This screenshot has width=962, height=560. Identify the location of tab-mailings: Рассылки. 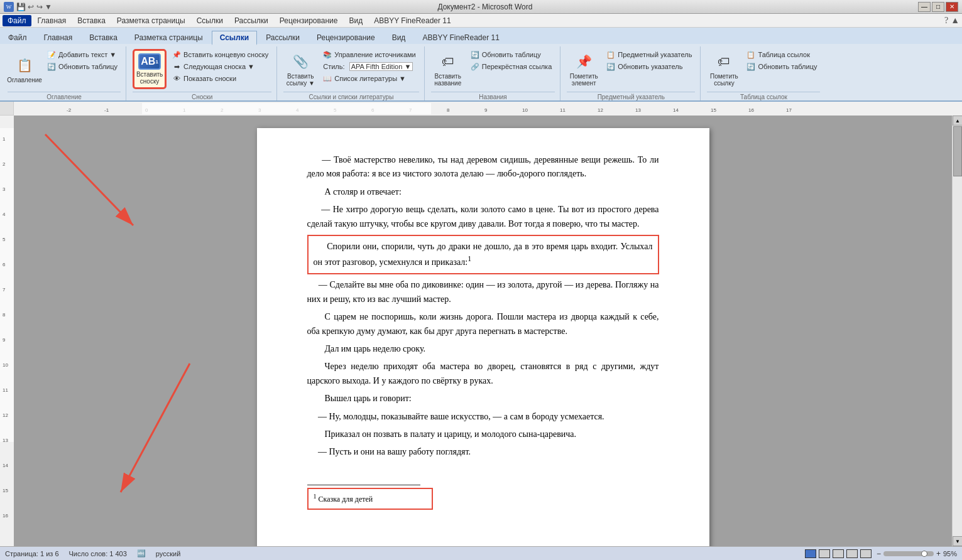
(283, 38).